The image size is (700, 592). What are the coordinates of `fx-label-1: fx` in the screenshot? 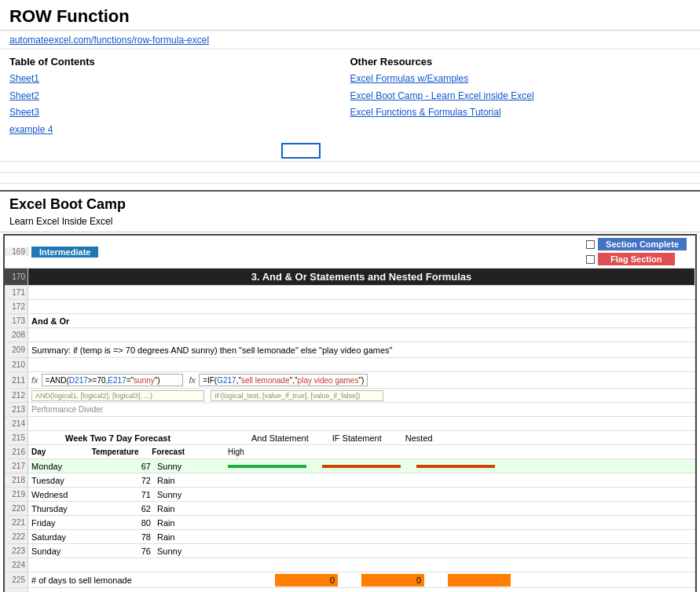 It's located at (35, 380).